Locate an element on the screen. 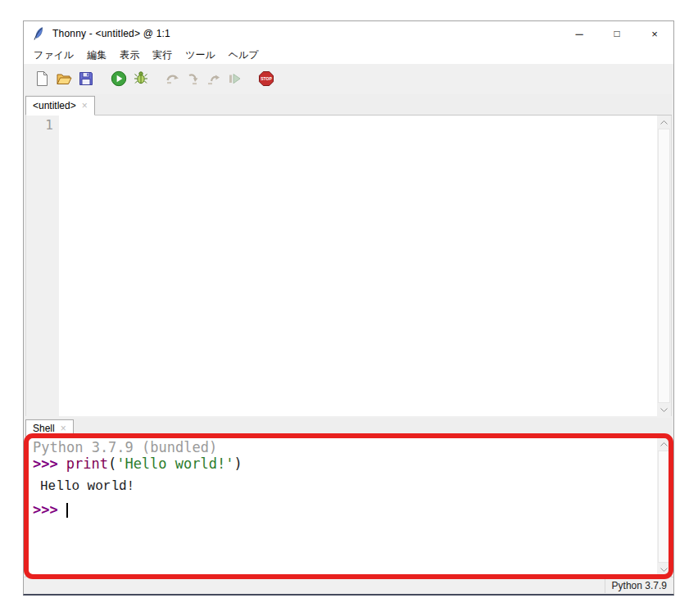 Image resolution: width=698 pixels, height=616 pixels. new-file-button is located at coordinates (41, 79).